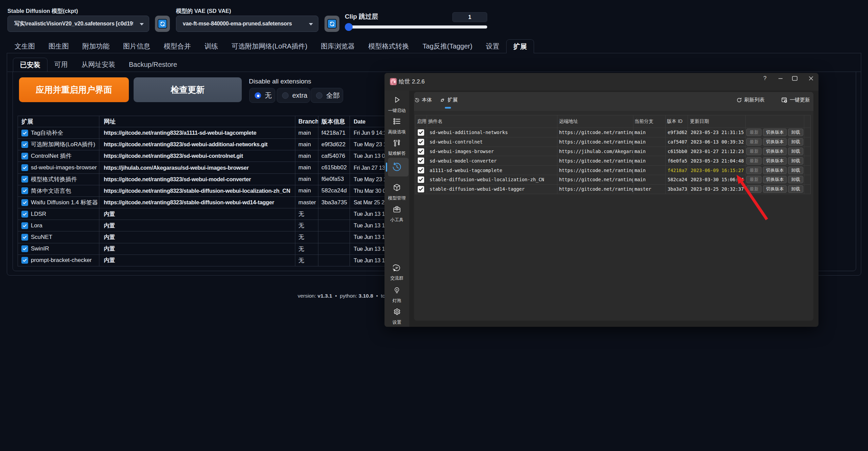  Describe the element at coordinates (78, 24) in the screenshot. I see `ckpt-dropdown: 写实\realisticVisionV20_v20.safetensors [c…` at that location.